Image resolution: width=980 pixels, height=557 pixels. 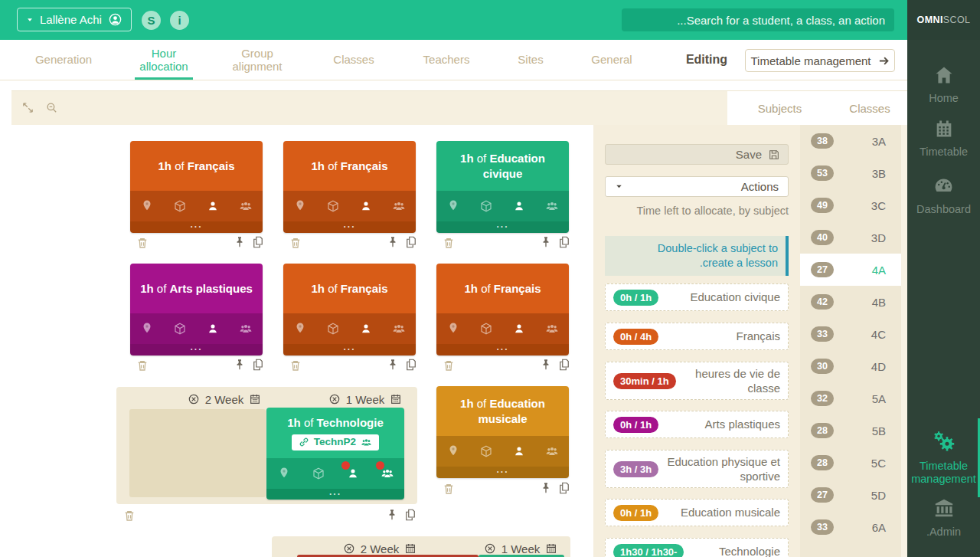 What do you see at coordinates (611, 60) in the screenshot?
I see `tab-general: General` at bounding box center [611, 60].